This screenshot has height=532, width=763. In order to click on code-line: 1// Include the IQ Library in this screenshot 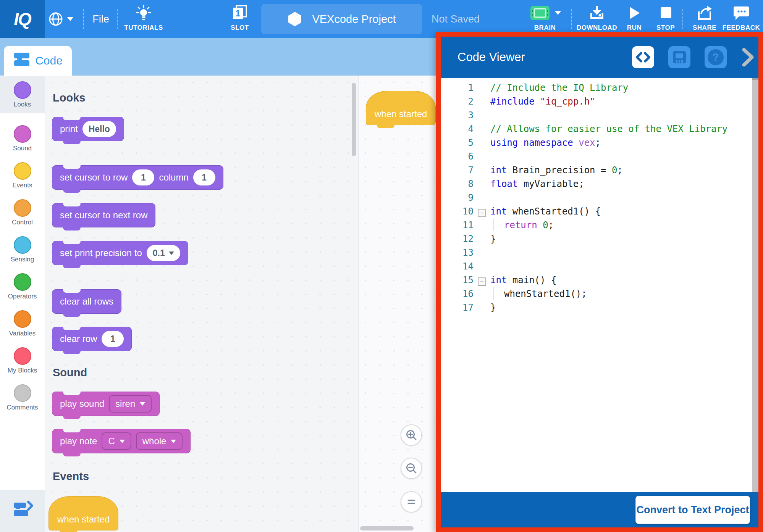, I will do `click(600, 88)`.